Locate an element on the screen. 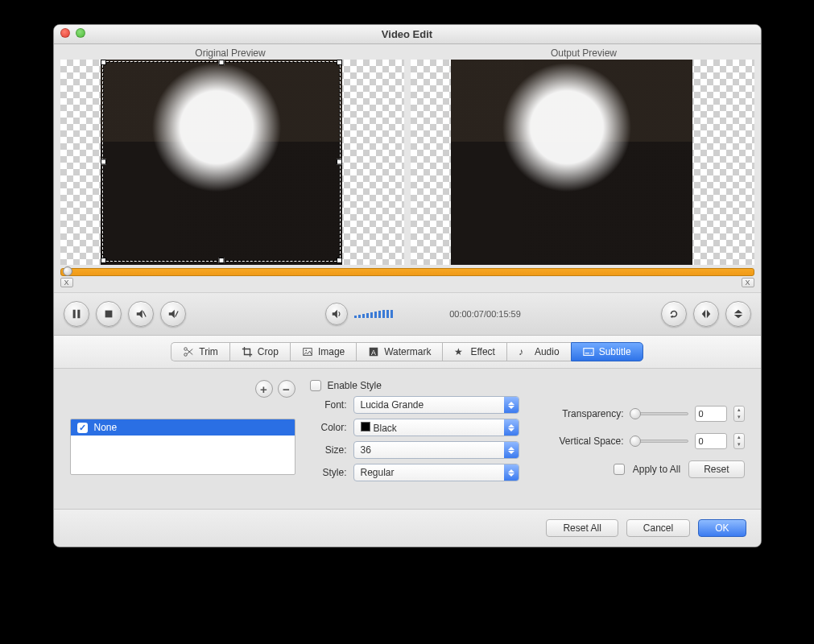  original-preview is located at coordinates (232, 163).